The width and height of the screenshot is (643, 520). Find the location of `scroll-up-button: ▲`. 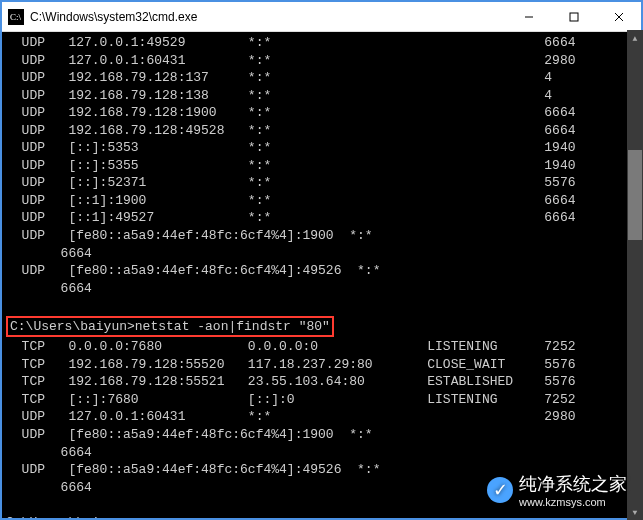

scroll-up-button: ▲ is located at coordinates (635, 38).